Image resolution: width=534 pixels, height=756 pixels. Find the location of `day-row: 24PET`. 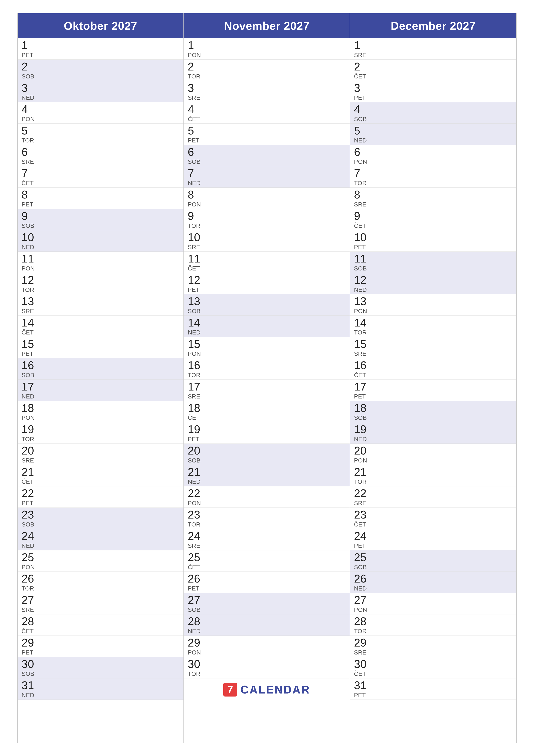

day-row: 24PET is located at coordinates (433, 540).